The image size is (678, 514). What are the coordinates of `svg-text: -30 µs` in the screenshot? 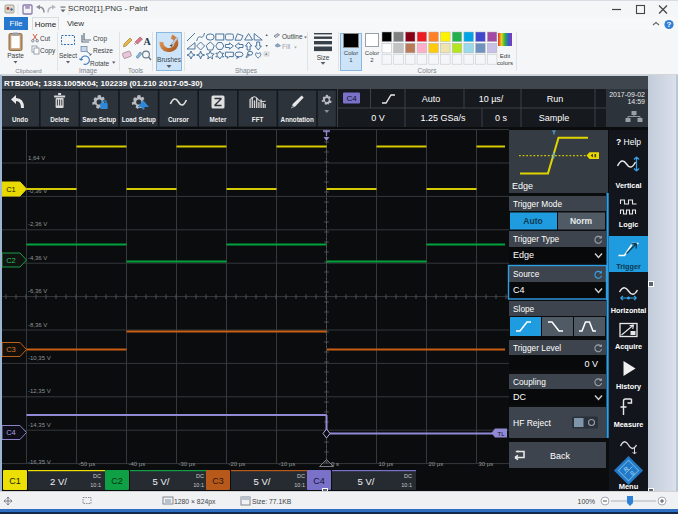 It's located at (188, 464).